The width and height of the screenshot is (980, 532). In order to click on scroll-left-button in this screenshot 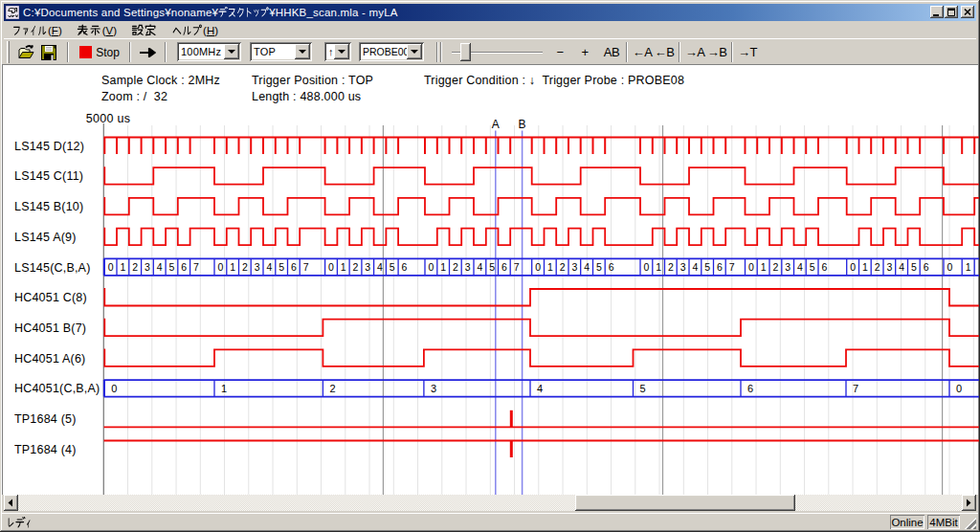, I will do `click(11, 503)`.